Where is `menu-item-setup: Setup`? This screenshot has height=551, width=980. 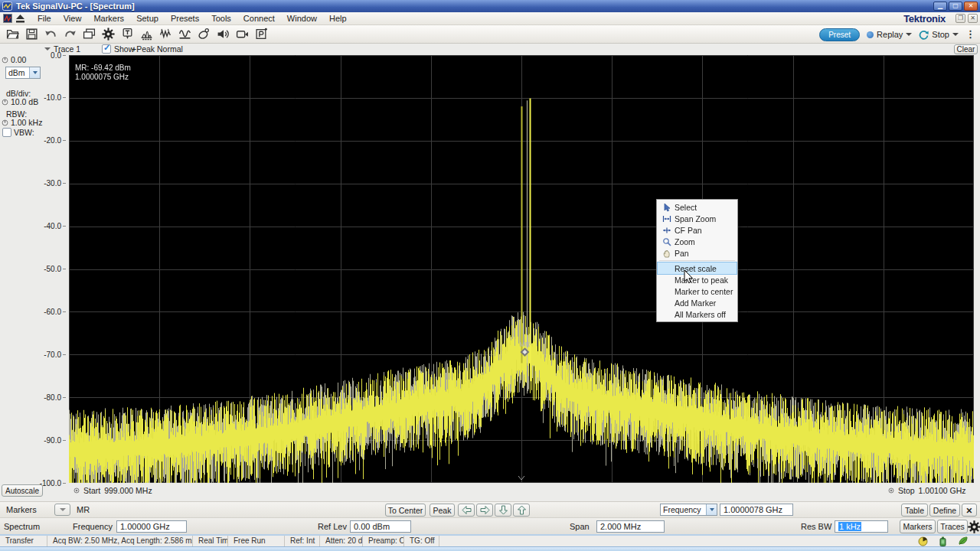 menu-item-setup: Setup is located at coordinates (147, 18).